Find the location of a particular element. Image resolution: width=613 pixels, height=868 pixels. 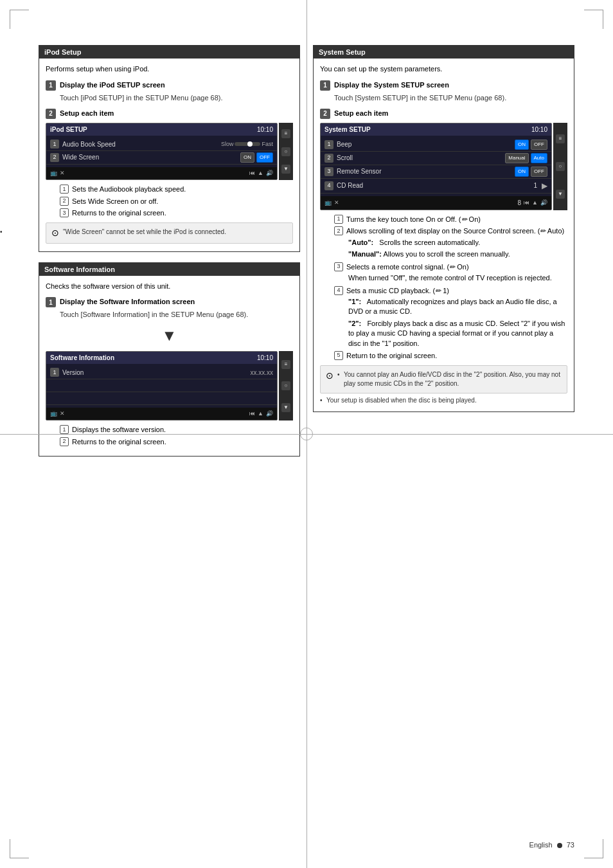

system-item2a-label: "Auto": is located at coordinates (361, 242).